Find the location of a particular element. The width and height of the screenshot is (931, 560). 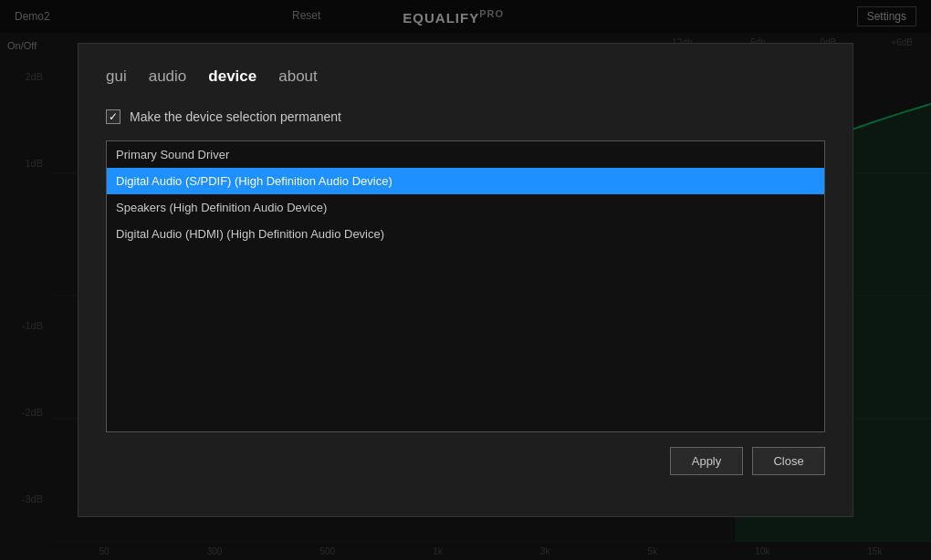

modal-footer: Apply Close is located at coordinates (466, 461).